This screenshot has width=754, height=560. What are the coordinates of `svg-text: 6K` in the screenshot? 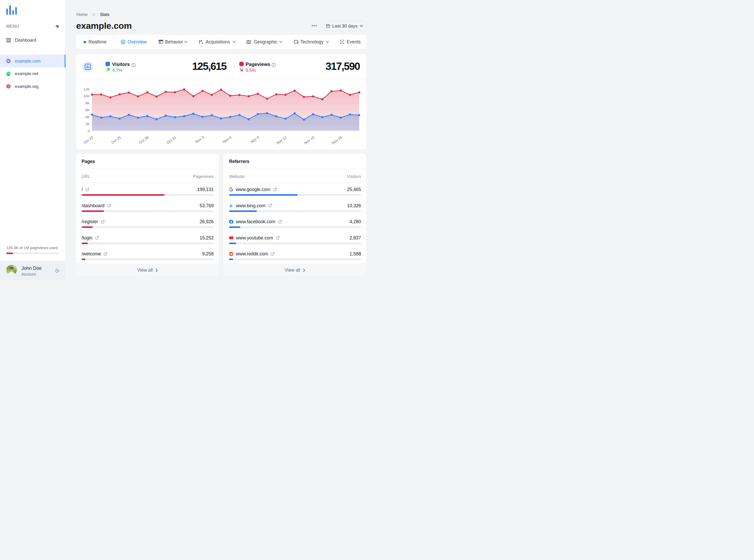 It's located at (88, 110).